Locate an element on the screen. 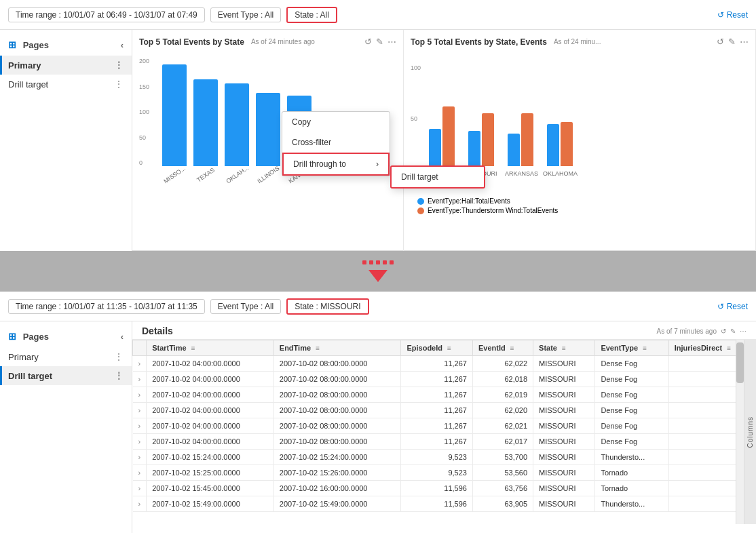 The width and height of the screenshot is (756, 533). reset-icon: ↺ is located at coordinates (721, 15).